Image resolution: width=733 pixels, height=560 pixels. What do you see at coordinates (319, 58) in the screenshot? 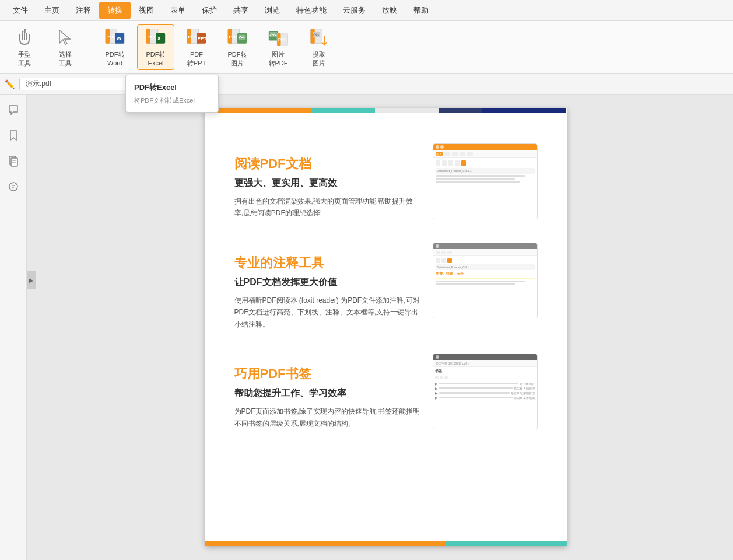
I see `extract-image-label: 提取图片` at bounding box center [319, 58].